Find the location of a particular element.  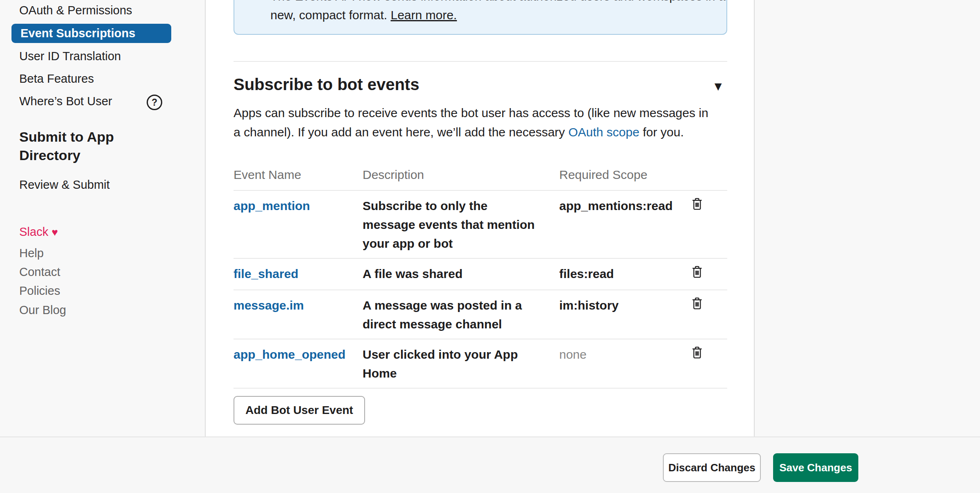

event-description: A file was shared is located at coordinates (461, 274).